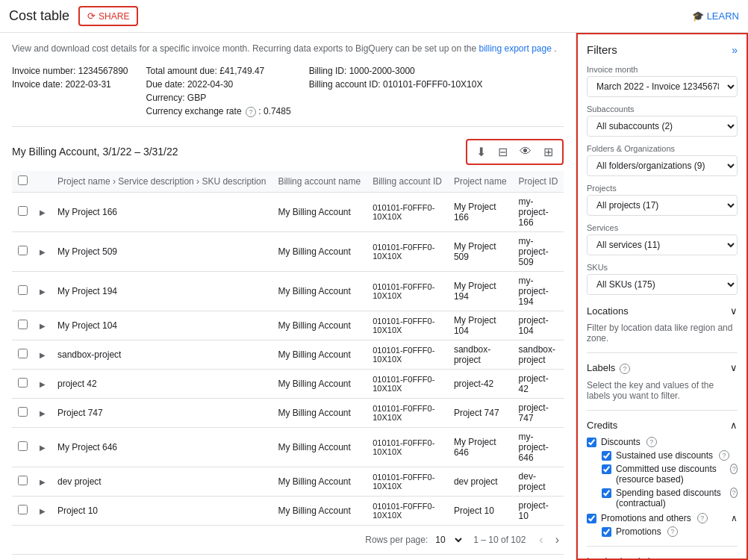  I want to click on promotions-others-help-icon: ?, so click(702, 518).